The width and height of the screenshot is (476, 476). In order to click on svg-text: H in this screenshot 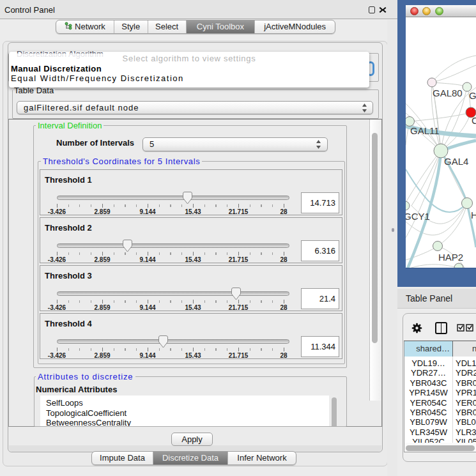, I will do `click(473, 215)`.